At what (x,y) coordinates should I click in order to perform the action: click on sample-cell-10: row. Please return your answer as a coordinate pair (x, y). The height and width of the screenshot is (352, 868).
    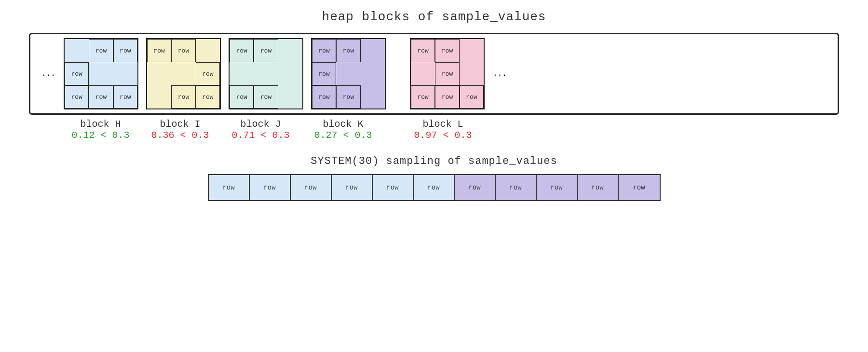
    Looking at the image, I should click on (639, 188).